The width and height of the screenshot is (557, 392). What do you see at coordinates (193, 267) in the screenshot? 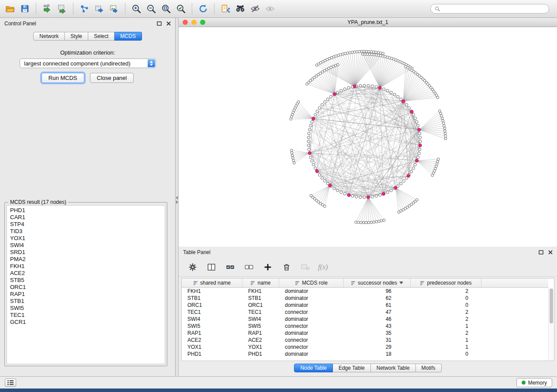
I see `table-settings-button` at bounding box center [193, 267].